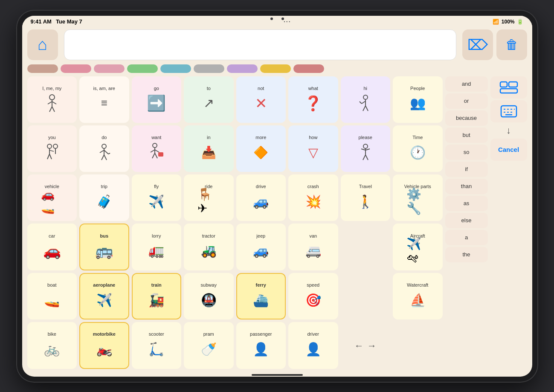 This screenshot has width=554, height=392. Describe the element at coordinates (261, 247) in the screenshot. I see `symbol-jeep: jeep 🚙` at that location.